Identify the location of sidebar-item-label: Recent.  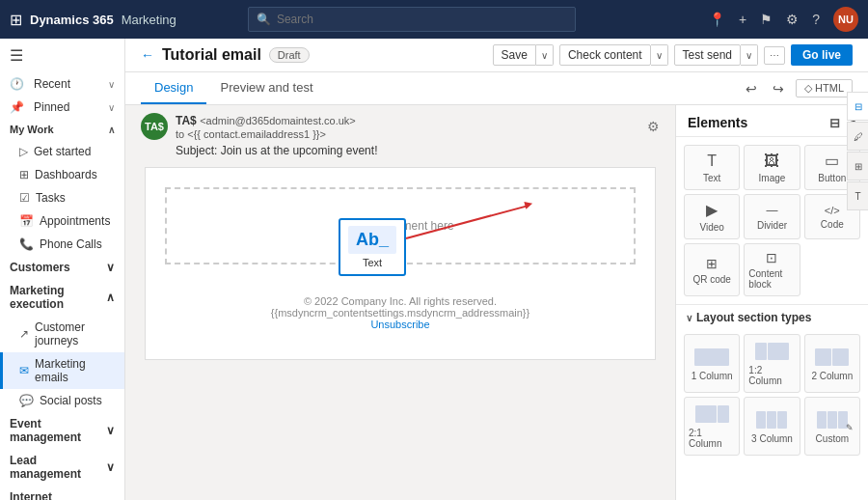
(52, 84).